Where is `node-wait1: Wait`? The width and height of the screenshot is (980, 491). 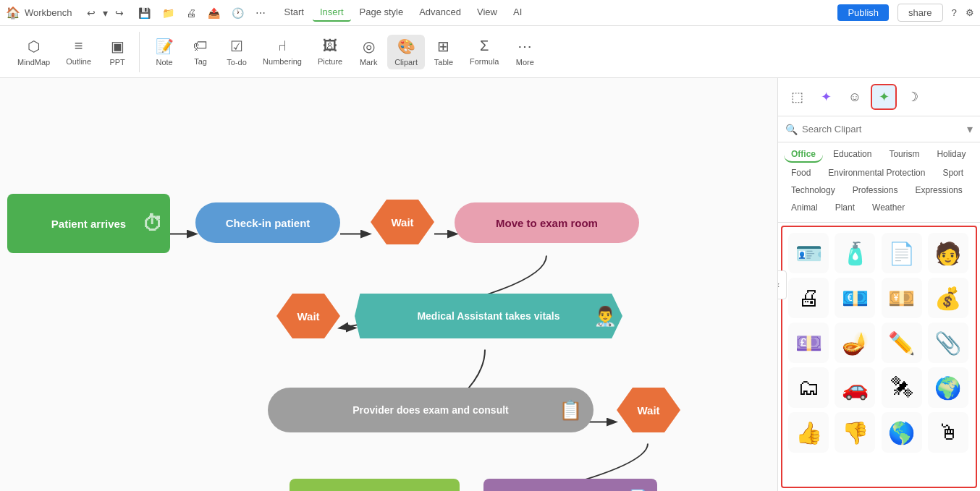 node-wait1: Wait is located at coordinates (402, 222).